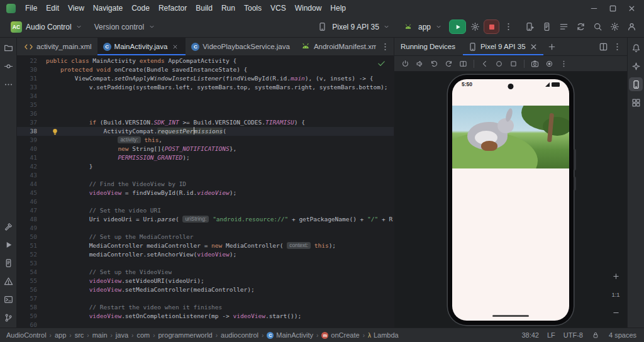 The width and height of the screenshot is (644, 342). Describe the element at coordinates (384, 335) in the screenshot. I see `breadcrumb-lambda: λLambda` at that location.